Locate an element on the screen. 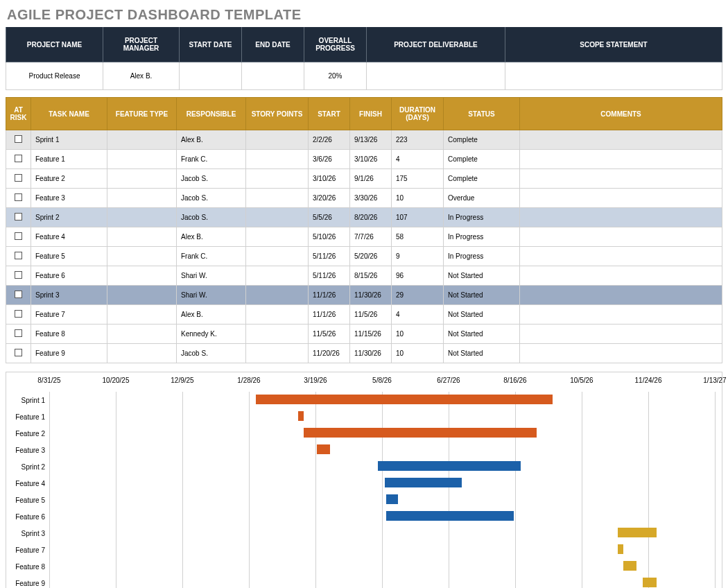 Image resolution: width=728 pixels, height=588 pixels. start-cell: 2/2/26 is located at coordinates (329, 140).